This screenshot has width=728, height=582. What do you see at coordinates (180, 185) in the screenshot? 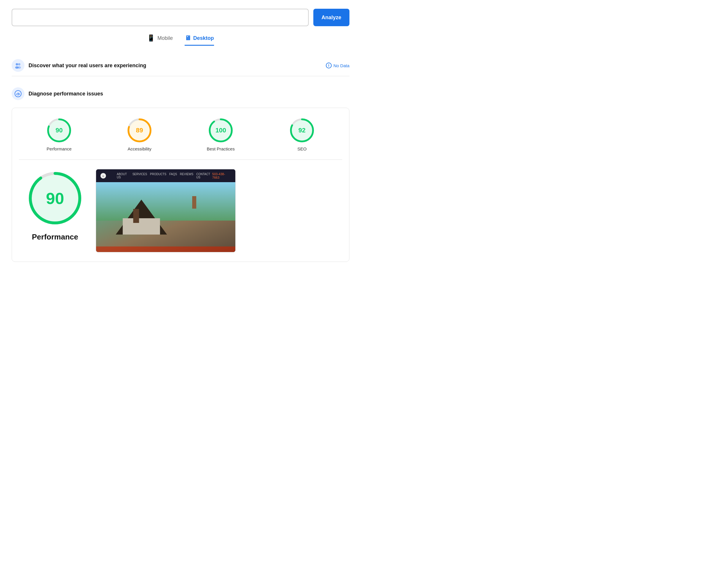
I see `scores-card: 90 Performance 89 Accessibility` at bounding box center [180, 185].